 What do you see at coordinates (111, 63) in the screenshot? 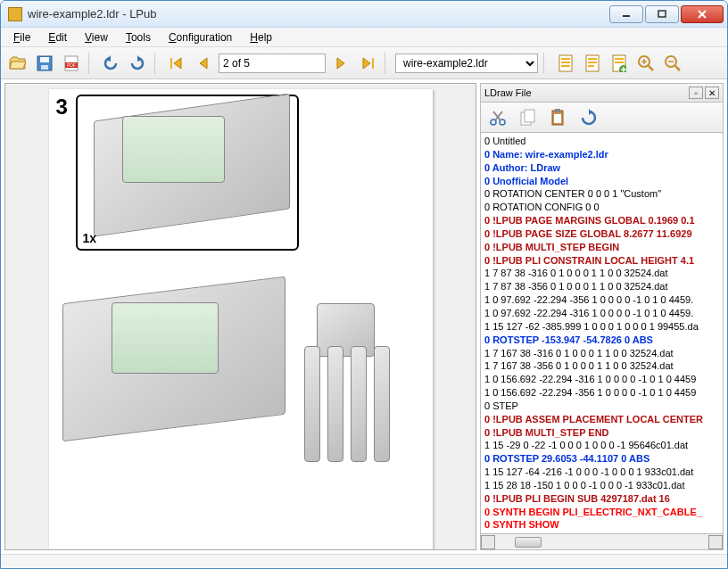
I see `undo-icon` at bounding box center [111, 63].